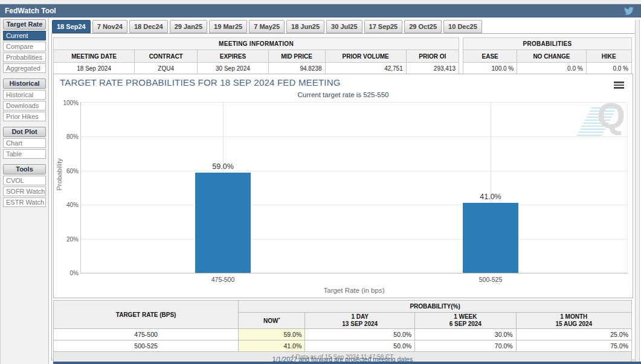  Describe the element at coordinates (67, 239) in the screenshot. I see `ytick-20: 20%` at that location.